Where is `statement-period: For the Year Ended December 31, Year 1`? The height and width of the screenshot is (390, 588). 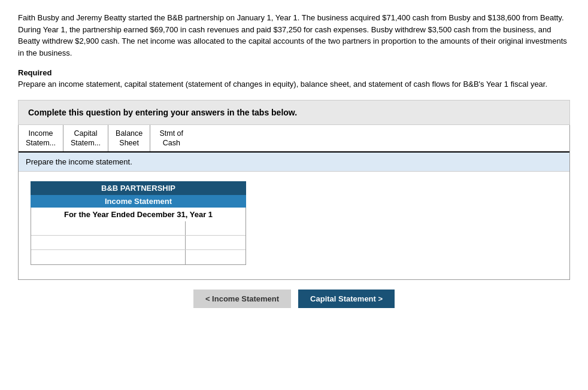
statement-period: For the Year Ended December 31, Year 1 is located at coordinates (138, 214).